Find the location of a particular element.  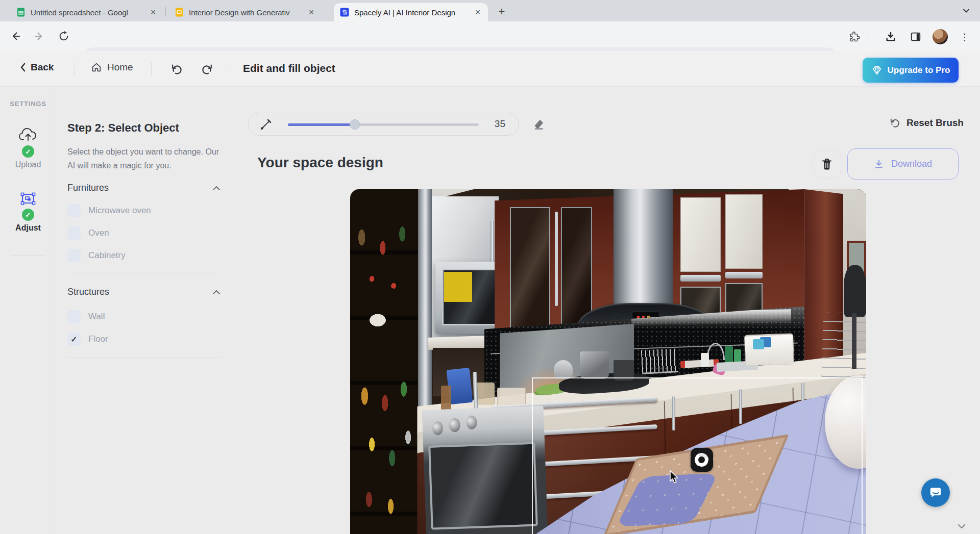

redo-button is located at coordinates (207, 69).